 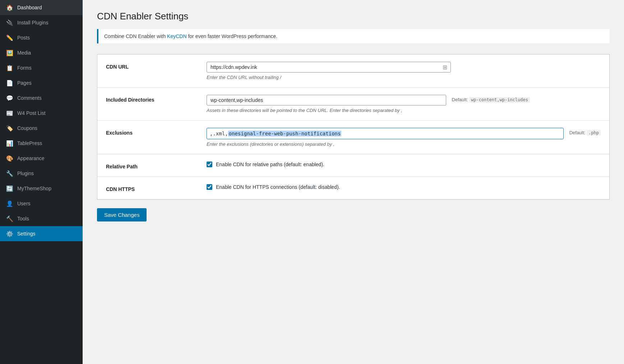 I want to click on page-title: CDN Enabler Settings, so click(x=353, y=17).